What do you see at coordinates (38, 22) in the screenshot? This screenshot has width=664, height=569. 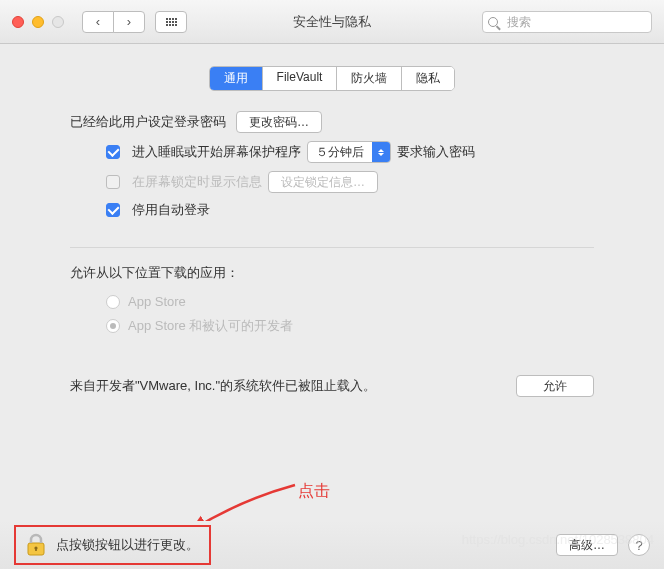 I see `minimize-window-button` at bounding box center [38, 22].